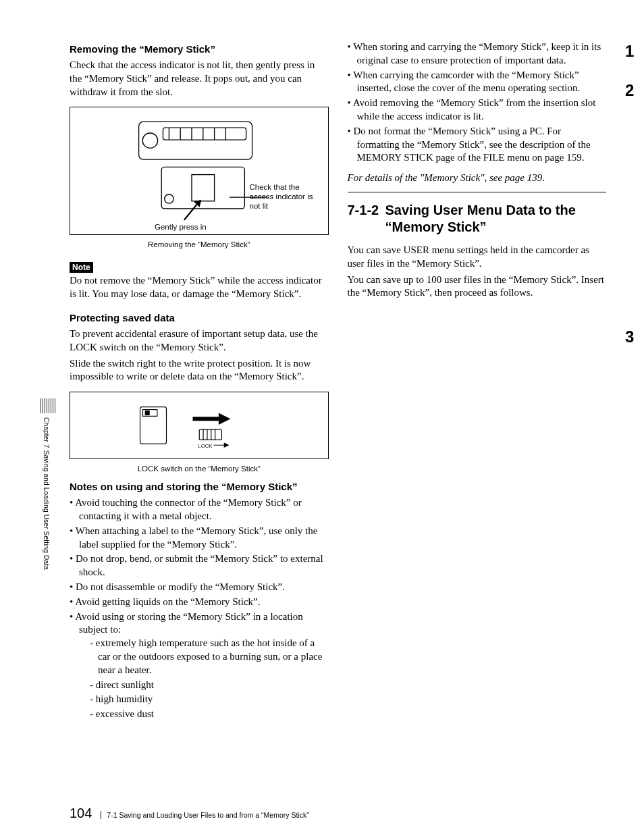 The width and height of the screenshot is (644, 840). I want to click on list-item: When attaching a label to the “Memory St…, so click(199, 538).